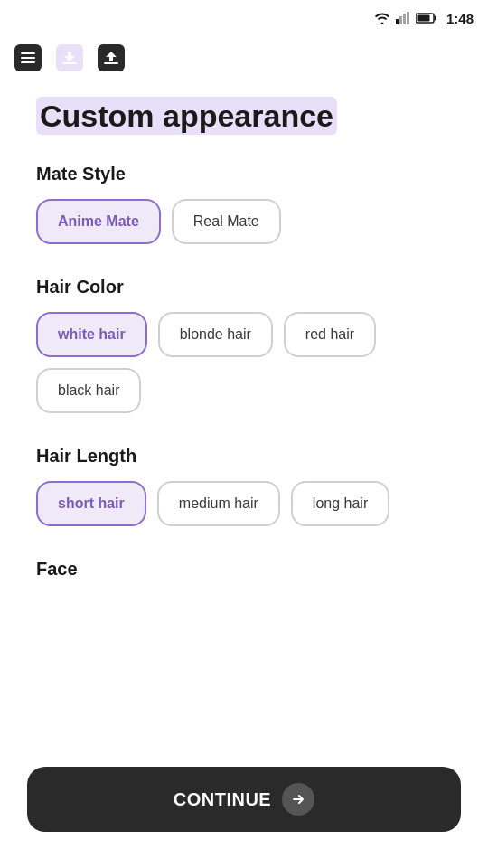 The height and width of the screenshot is (868, 488). I want to click on hair-color-white: white hair, so click(92, 335).